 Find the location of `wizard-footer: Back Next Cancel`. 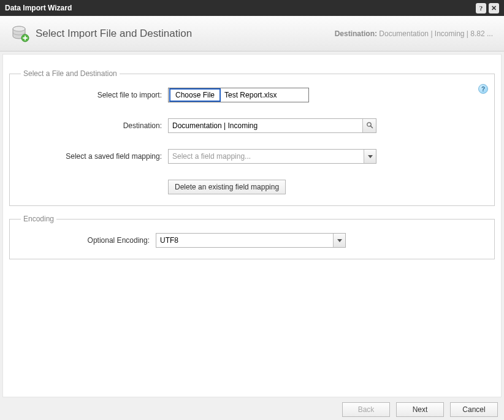

wizard-footer: Back Next Cancel is located at coordinates (252, 410).